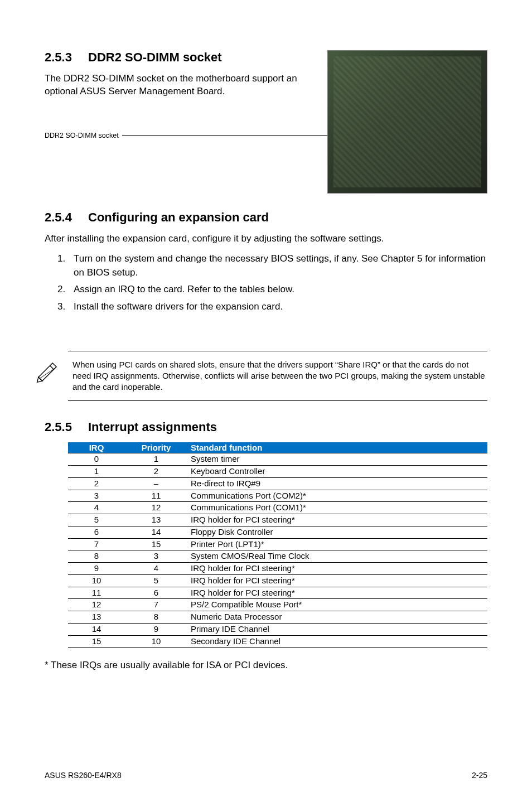 The image size is (532, 802). Describe the element at coordinates (66, 427) in the screenshot. I see `section-255-num: 2.5.5` at that location.